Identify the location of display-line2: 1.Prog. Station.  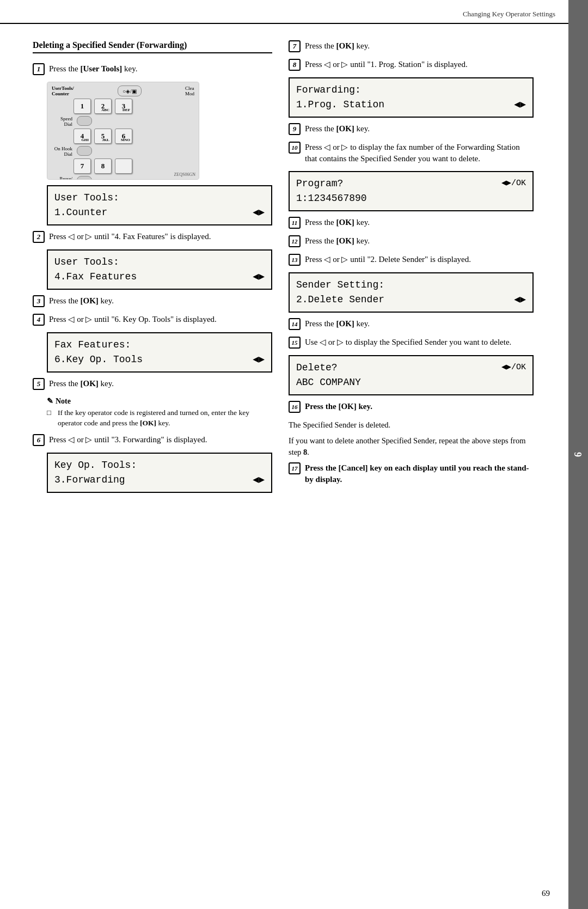
(340, 105).